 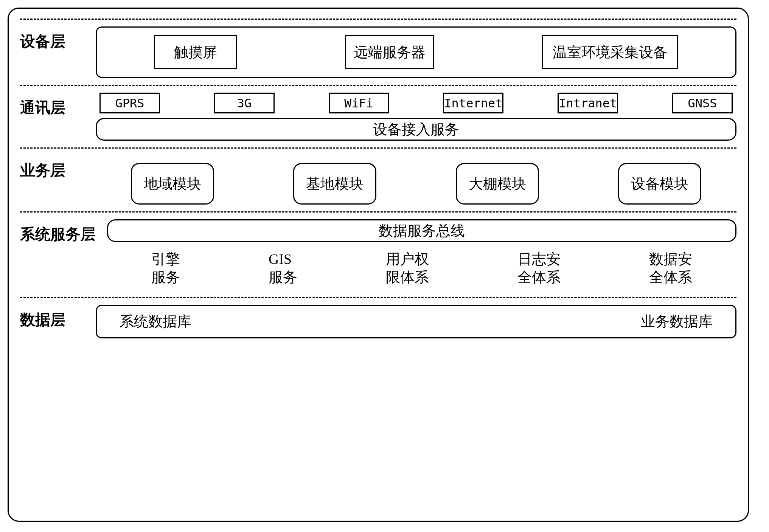 What do you see at coordinates (58, 39) in the screenshot?
I see `device-layer-label: 设备层` at bounding box center [58, 39].